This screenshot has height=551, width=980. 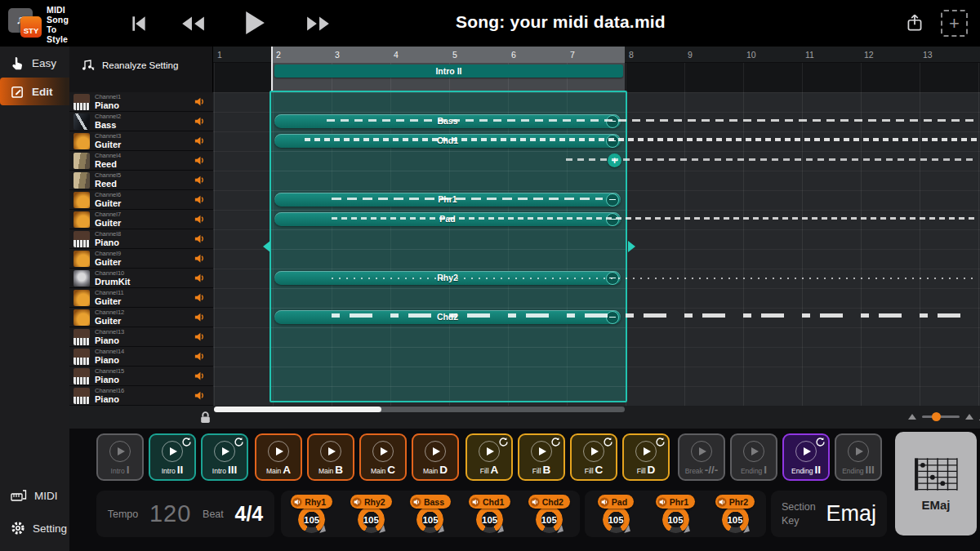 What do you see at coordinates (675, 501) in the screenshot?
I see `part-mute-pill: Phr1` at bounding box center [675, 501].